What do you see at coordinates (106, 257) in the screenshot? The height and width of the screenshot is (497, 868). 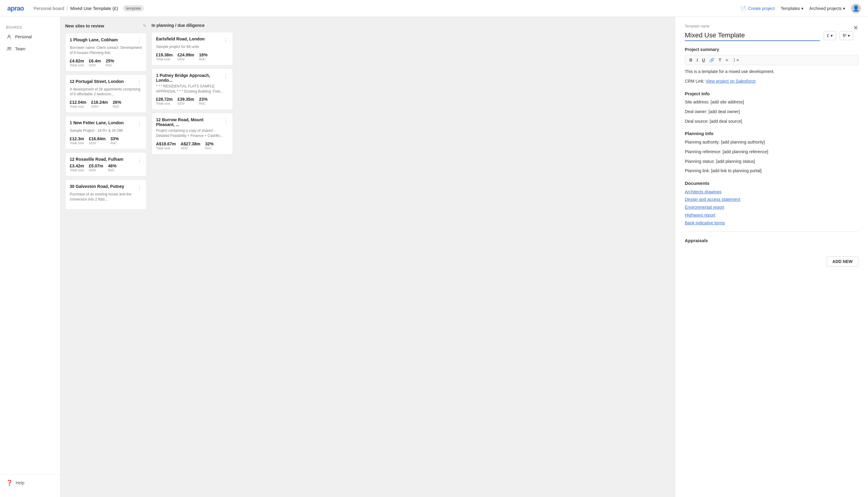 I see `board-column-new-sites: New sites to review✎1 Plough Lane, Cobha…` at bounding box center [106, 257].